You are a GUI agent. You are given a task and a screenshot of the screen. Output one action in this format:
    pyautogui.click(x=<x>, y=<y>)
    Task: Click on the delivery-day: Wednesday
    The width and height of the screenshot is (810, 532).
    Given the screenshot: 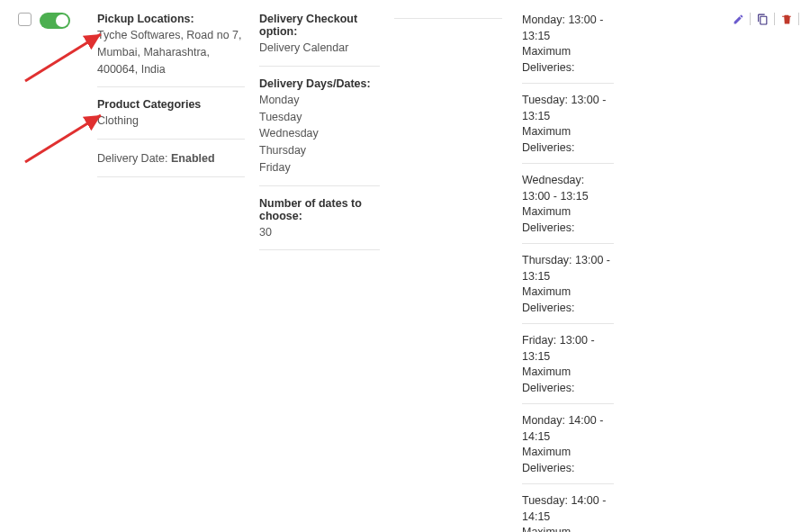 What is the action you would take?
    pyautogui.click(x=320, y=133)
    